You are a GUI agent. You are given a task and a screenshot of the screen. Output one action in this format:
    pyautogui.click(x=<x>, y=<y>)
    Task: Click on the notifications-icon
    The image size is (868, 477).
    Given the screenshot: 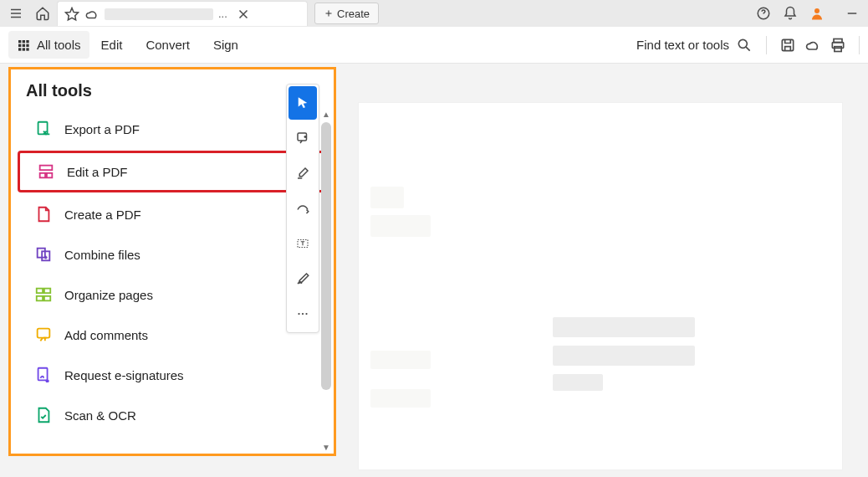 What is the action you would take?
    pyautogui.click(x=790, y=13)
    